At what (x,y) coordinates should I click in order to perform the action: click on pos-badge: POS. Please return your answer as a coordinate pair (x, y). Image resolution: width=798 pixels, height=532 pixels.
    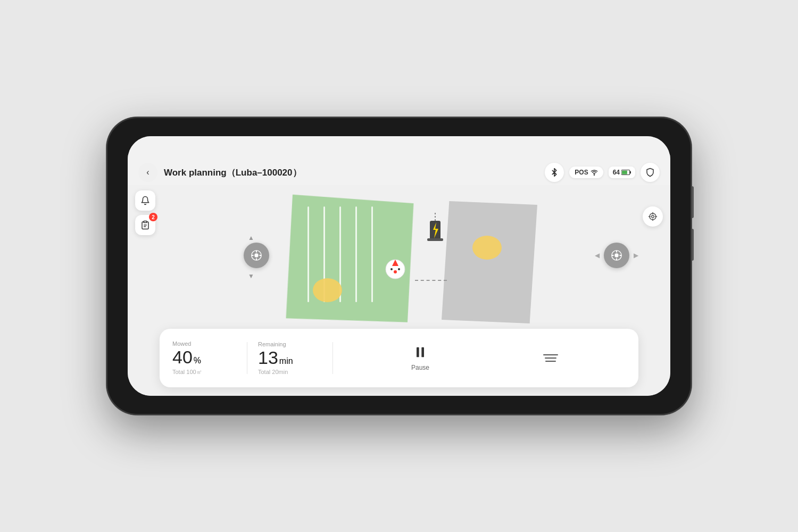
    Looking at the image, I should click on (586, 172).